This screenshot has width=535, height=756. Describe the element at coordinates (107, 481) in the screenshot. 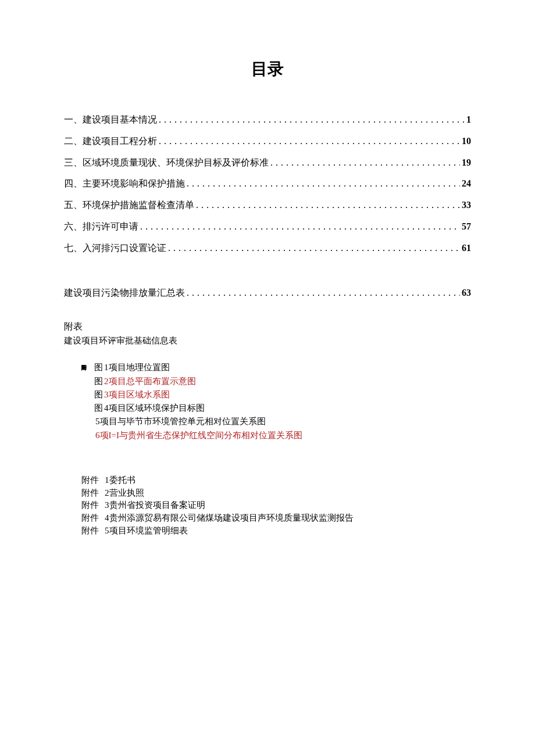

I see `attachment-num: 1` at that location.